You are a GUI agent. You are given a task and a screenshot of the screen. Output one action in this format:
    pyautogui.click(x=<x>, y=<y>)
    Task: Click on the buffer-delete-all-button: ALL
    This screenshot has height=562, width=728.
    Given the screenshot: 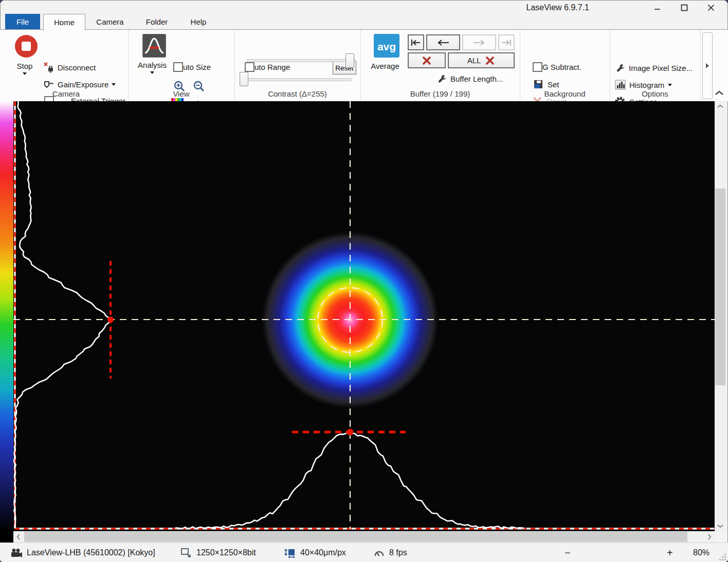 What is the action you would take?
    pyautogui.click(x=481, y=61)
    